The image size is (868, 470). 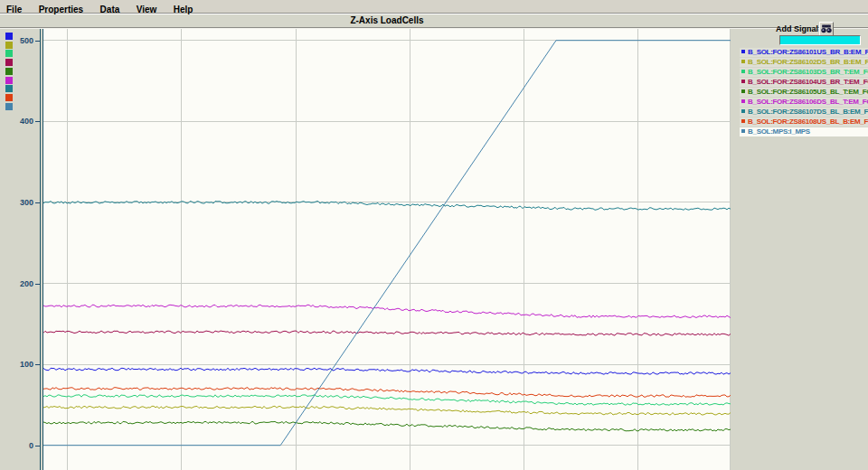 What do you see at coordinates (808, 72) in the screenshot?
I see `legend-label: B_SOL:FOR:ZS86103DS_BR_T:EM_FORCE` at bounding box center [808, 72].